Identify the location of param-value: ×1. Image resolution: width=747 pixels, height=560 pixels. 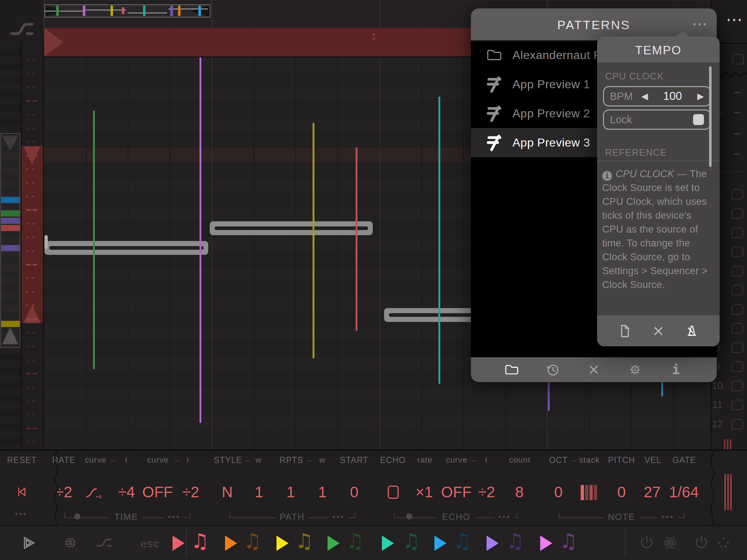
(424, 492).